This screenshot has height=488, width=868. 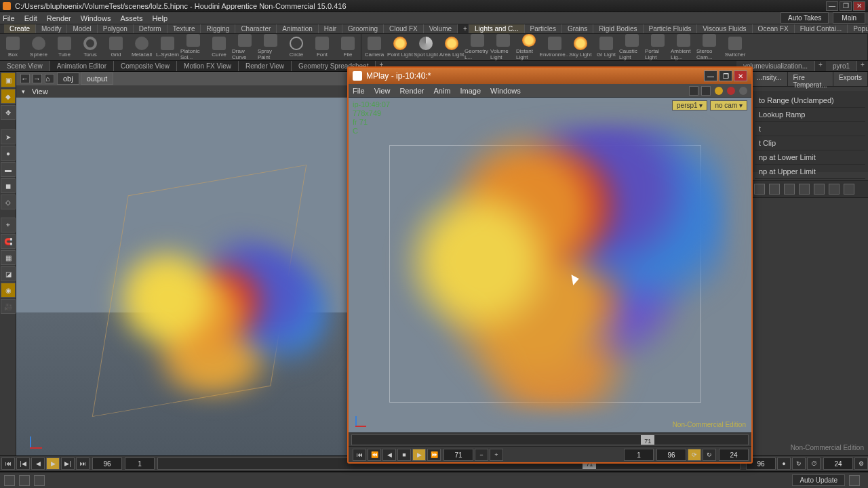 I want to click on mplay-end: 96, so click(x=671, y=455).